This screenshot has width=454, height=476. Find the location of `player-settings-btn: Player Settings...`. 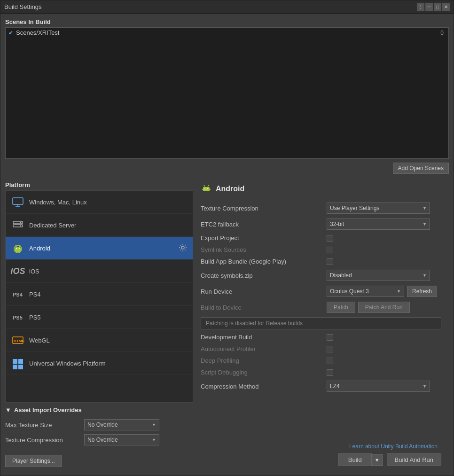

player-settings-btn: Player Settings... is located at coordinates (34, 461).